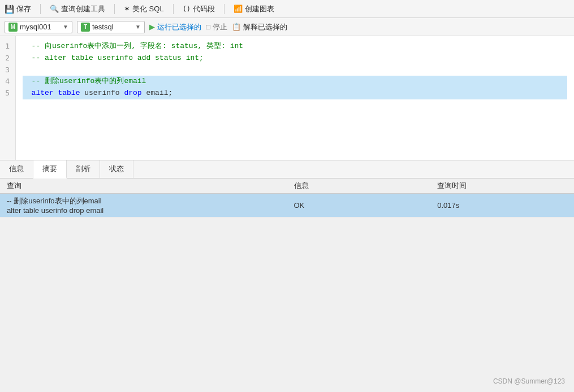 The height and width of the screenshot is (392, 574). Describe the element at coordinates (265, 27) in the screenshot. I see `explain-label: 解释已选择的` at that location.